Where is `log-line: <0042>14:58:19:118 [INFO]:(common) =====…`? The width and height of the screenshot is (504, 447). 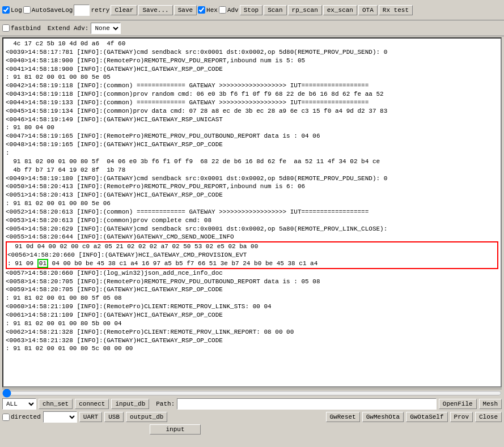 log-line: <0042>14:58:19:118 [INFO]:(common) =====… is located at coordinates (252, 86).